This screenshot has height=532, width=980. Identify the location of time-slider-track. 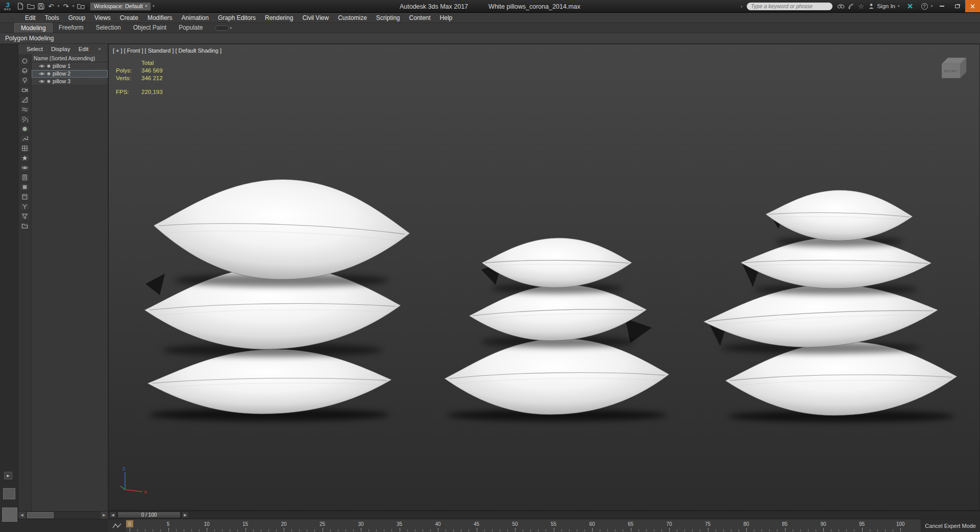
(585, 515).